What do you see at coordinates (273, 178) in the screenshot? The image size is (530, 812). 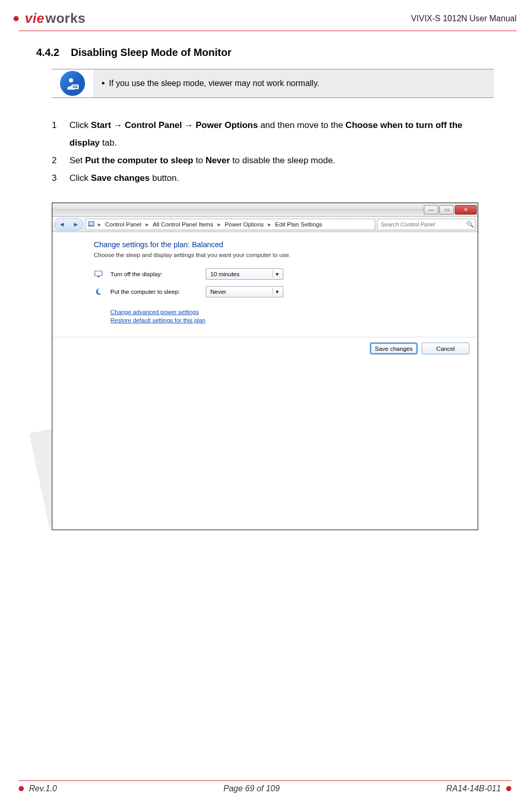 I see `step-3: 3 Click Save changes button.` at bounding box center [273, 178].